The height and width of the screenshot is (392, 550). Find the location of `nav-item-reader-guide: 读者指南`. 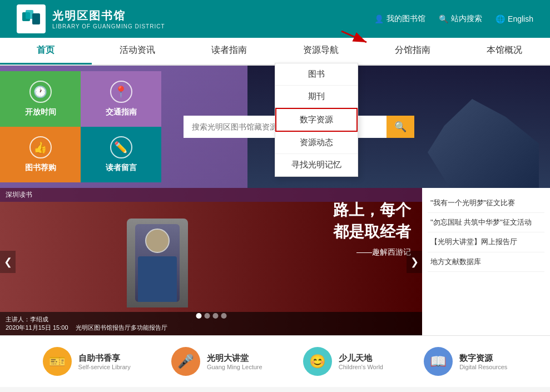

nav-item-reader-guide: 读者指南 is located at coordinates (229, 51).